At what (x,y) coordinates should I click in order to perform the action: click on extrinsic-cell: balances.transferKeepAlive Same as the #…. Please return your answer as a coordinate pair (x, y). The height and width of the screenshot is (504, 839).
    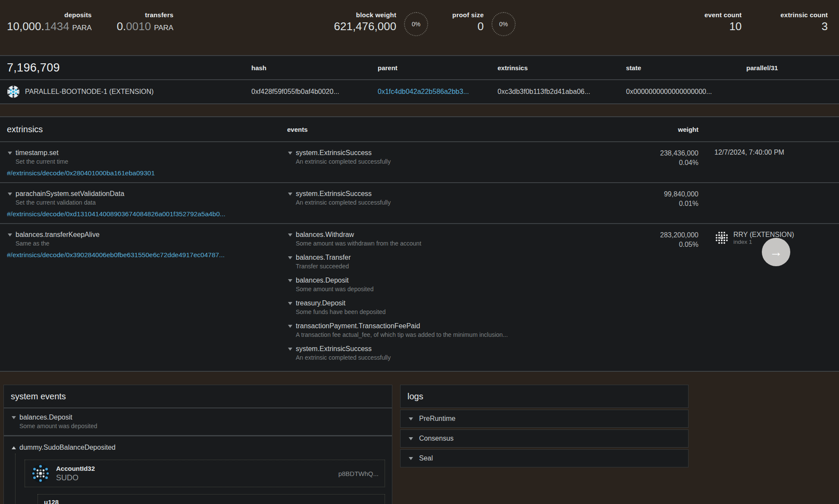
    Looking at the image, I should click on (144, 297).